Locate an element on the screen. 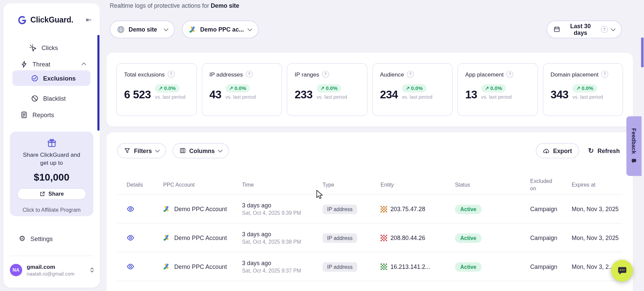  stat-label: IP addresses is located at coordinates (226, 74).